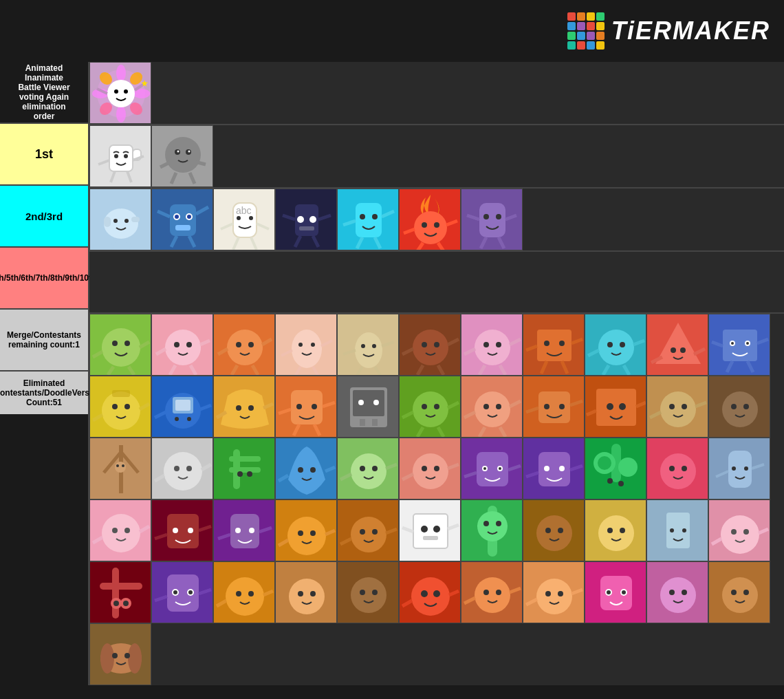  I want to click on tiermaker-logo-text: TiERMAKER, so click(690, 31).